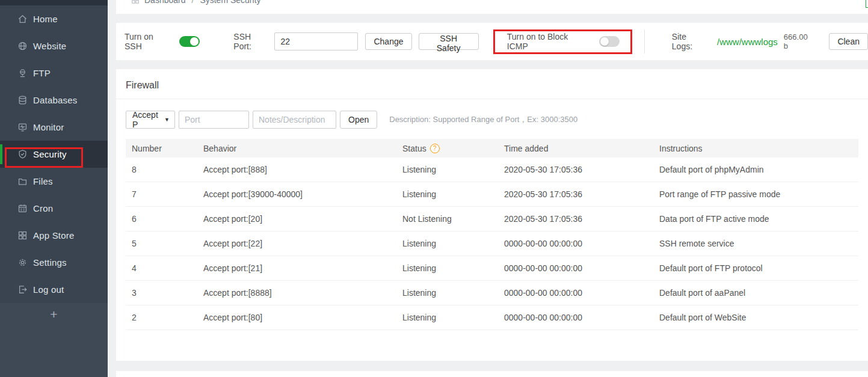 Image resolution: width=868 pixels, height=377 pixels. What do you see at coordinates (196, 2) in the screenshot?
I see `breadcrumb: Dashboard / System Security` at bounding box center [196, 2].